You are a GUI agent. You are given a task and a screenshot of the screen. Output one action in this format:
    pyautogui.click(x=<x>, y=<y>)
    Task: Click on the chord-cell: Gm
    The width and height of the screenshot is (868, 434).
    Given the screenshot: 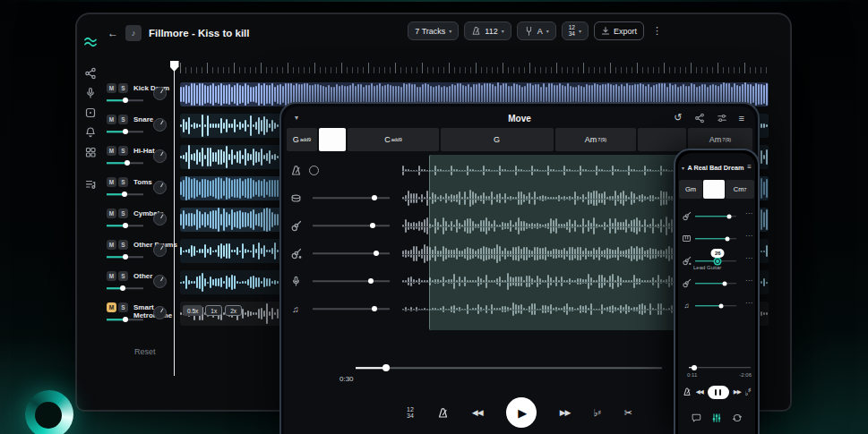 What is the action you would take?
    pyautogui.click(x=691, y=190)
    